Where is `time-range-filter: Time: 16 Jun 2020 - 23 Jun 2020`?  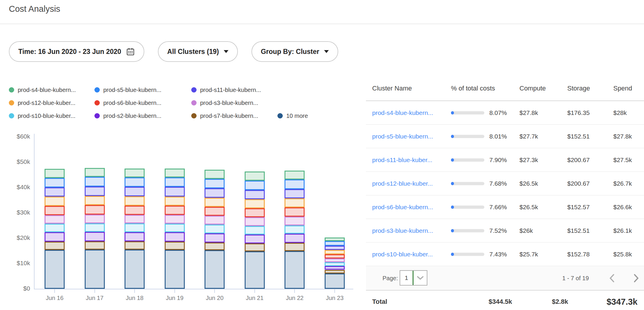
time-range-filter: Time: 16 Jun 2020 - 23 Jun 2020 is located at coordinates (77, 52).